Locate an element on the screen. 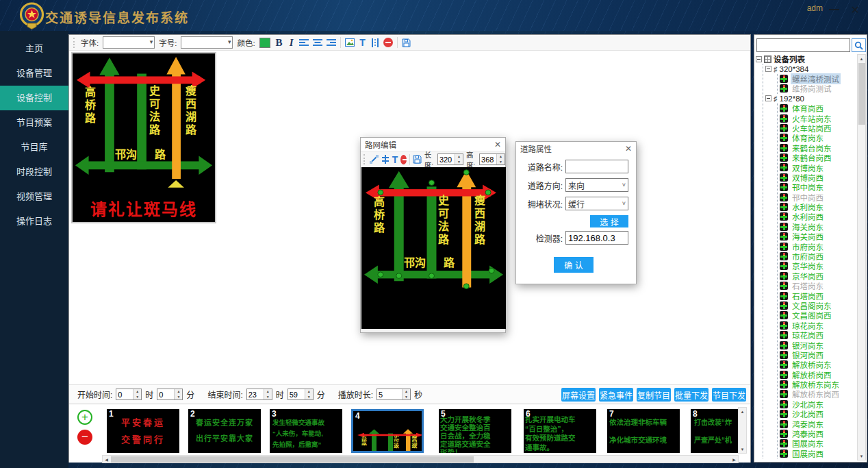 This screenshot has width=868, height=468. playlist-horizontal-scrollbar: ◀ ▶ is located at coordinates (420, 459).